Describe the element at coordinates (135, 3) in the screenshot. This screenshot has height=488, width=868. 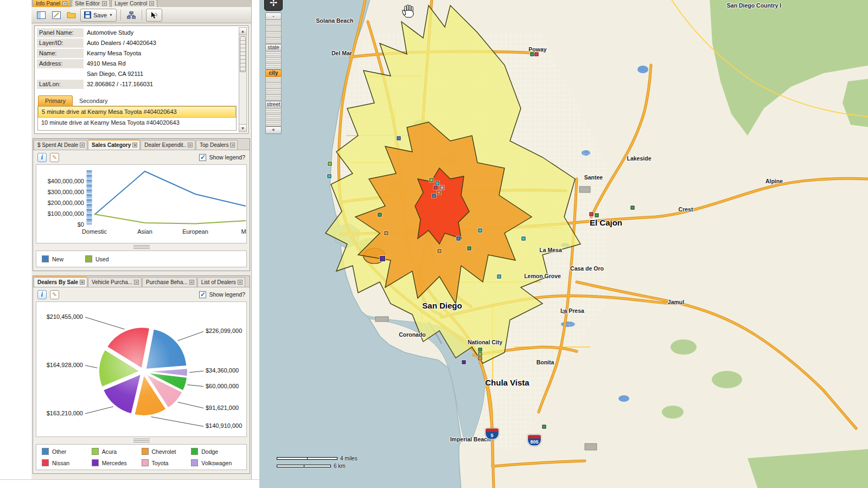
I see `tab-layer-control: Layer Control ×` at that location.